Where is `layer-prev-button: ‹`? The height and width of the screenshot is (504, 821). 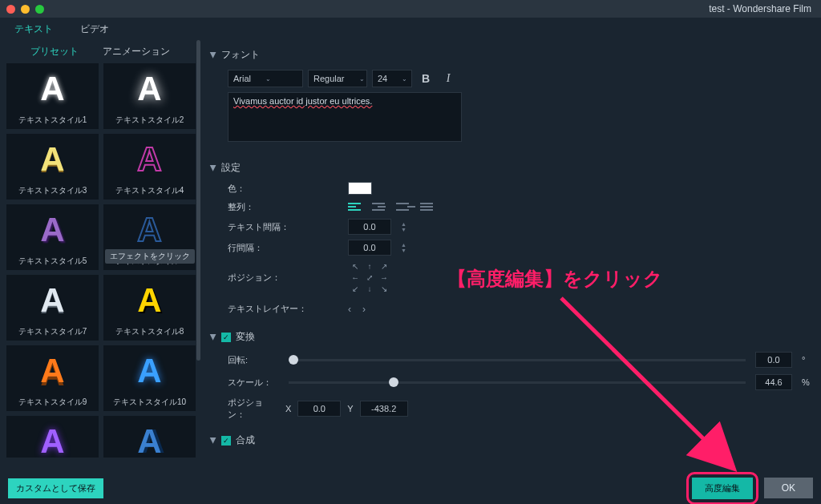 layer-prev-button: ‹ is located at coordinates (350, 309).